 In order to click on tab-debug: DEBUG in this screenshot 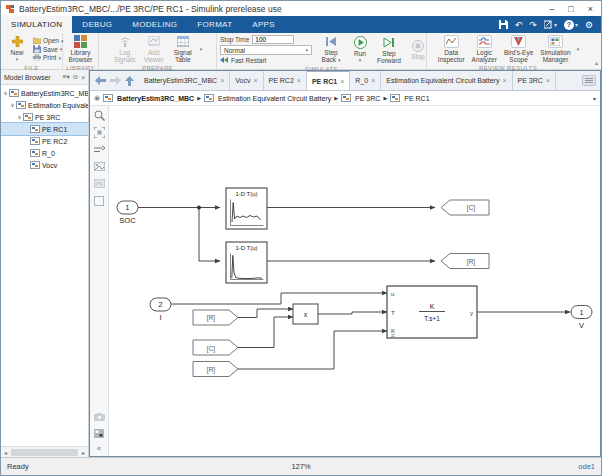, I will do `click(97, 24)`.